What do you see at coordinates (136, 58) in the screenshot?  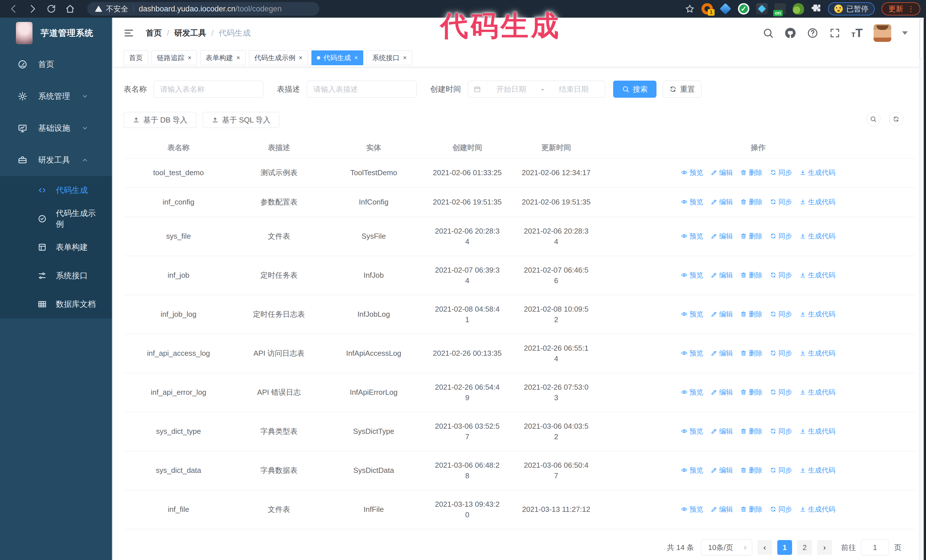 I see `tab-首页: 首页` at bounding box center [136, 58].